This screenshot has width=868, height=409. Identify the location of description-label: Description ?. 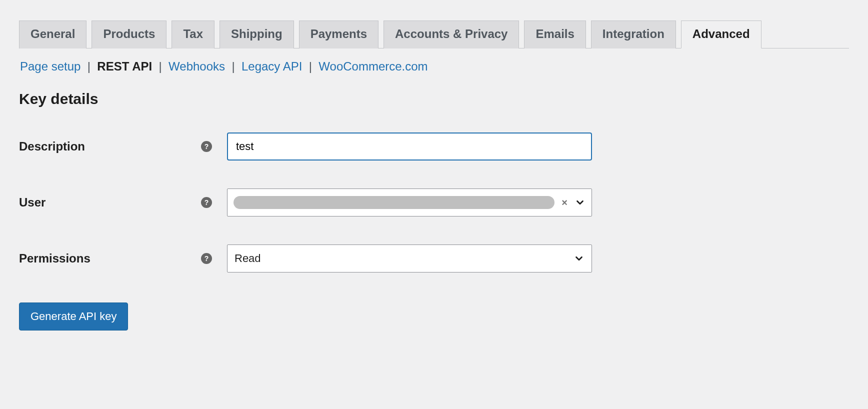
(116, 146).